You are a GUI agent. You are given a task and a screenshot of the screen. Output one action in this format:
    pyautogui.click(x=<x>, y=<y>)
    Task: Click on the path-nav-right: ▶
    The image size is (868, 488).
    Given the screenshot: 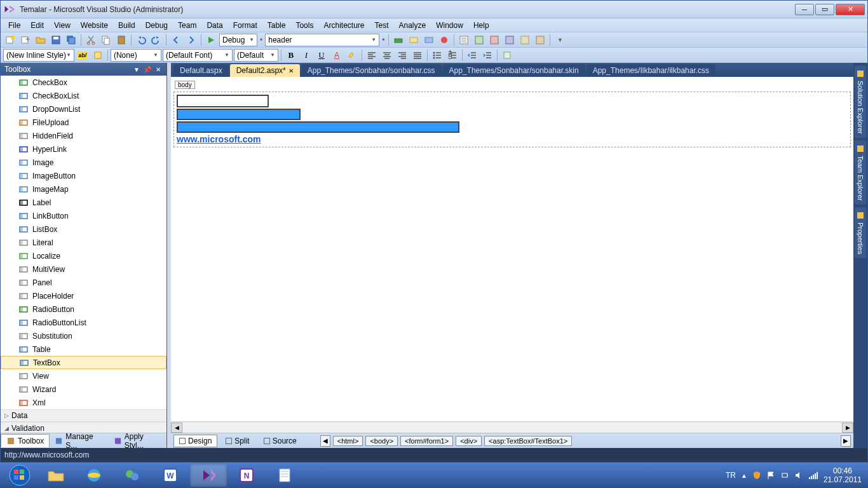 What is the action you would take?
    pyautogui.click(x=846, y=441)
    